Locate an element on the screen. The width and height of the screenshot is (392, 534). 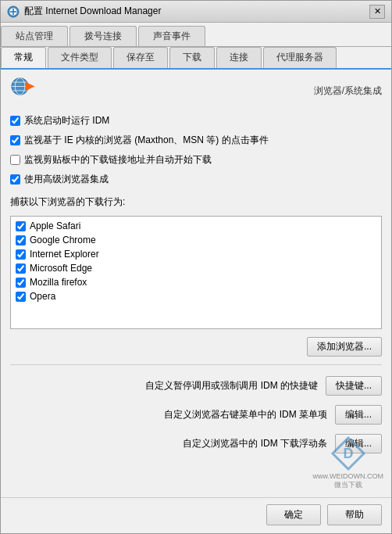
watermark-url: www.WEIDOWN.COM is located at coordinates (348, 476).